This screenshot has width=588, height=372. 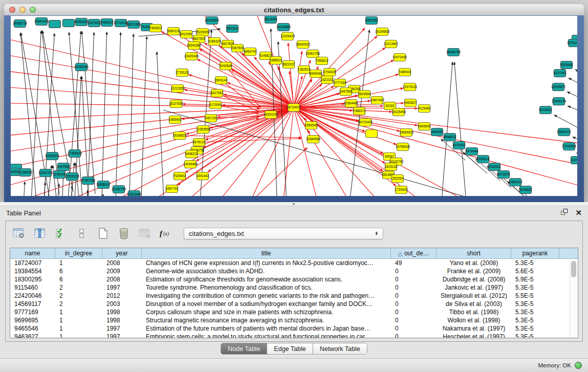 What do you see at coordinates (294, 312) in the screenshot?
I see `table-row: 977716911998Corpus callosum shape and si…` at bounding box center [294, 312].